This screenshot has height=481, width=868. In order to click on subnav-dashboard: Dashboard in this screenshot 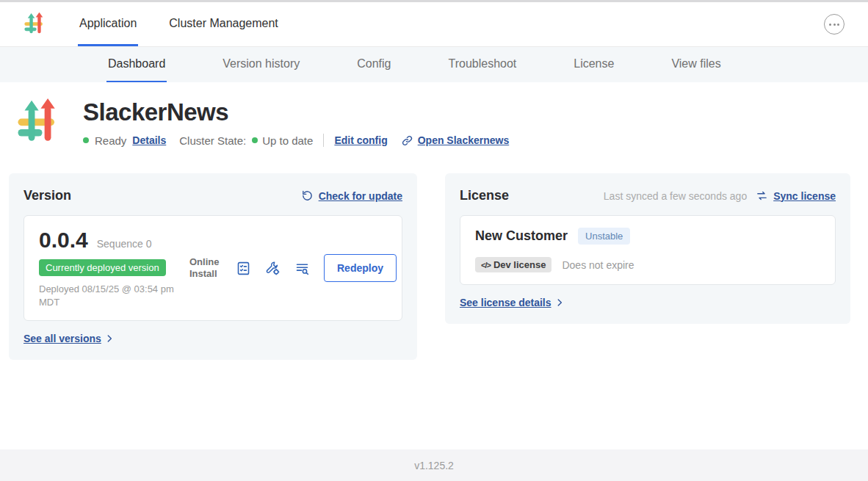, I will do `click(137, 65)`.